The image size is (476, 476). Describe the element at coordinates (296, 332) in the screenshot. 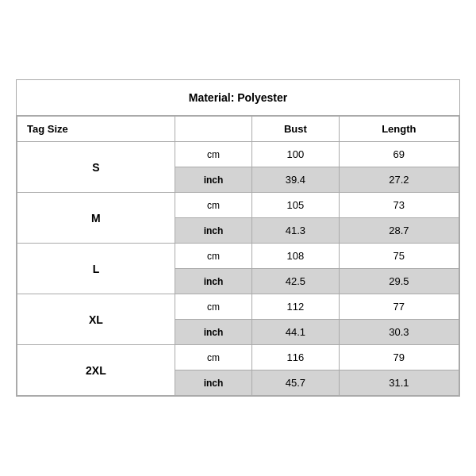

I see `bust-value: 44.1` at that location.